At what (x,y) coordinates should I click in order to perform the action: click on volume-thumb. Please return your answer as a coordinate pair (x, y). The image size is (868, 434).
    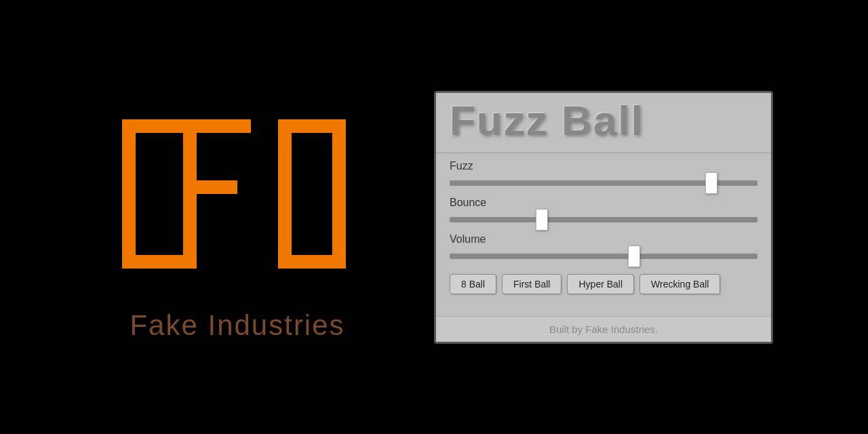
    Looking at the image, I should click on (634, 256).